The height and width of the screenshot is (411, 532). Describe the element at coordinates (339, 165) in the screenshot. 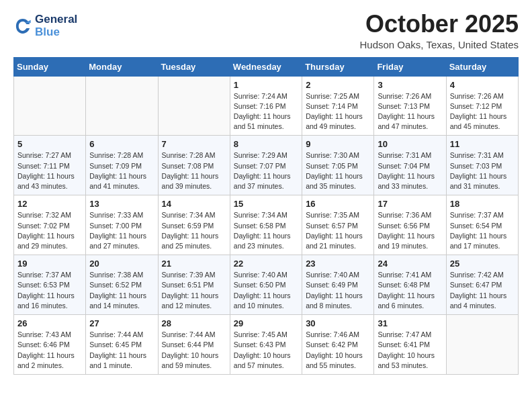

I see `day-cell: 9Sunrise: 7:30 AM Sunset: 7:05 PM Daylig…` at that location.